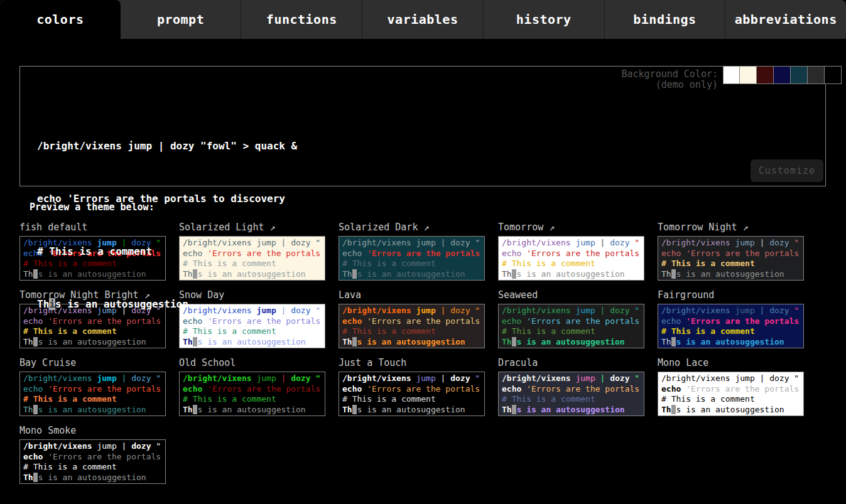  What do you see at coordinates (816, 75) in the screenshot?
I see `background-swatch-dark-gray` at bounding box center [816, 75].